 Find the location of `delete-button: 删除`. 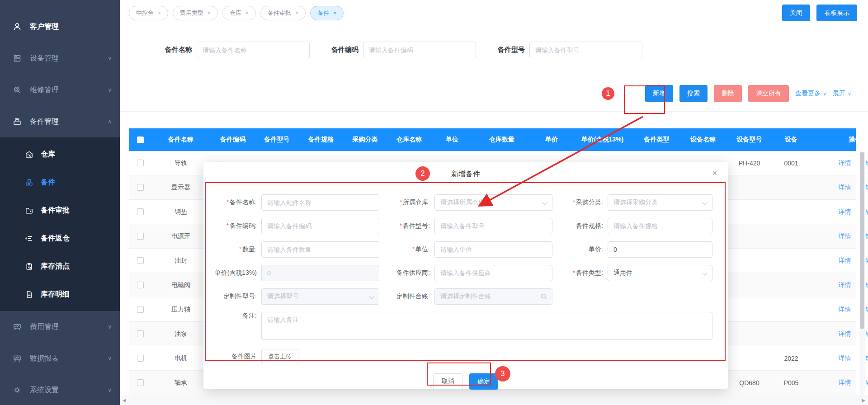

delete-button: 删除 is located at coordinates (728, 94).